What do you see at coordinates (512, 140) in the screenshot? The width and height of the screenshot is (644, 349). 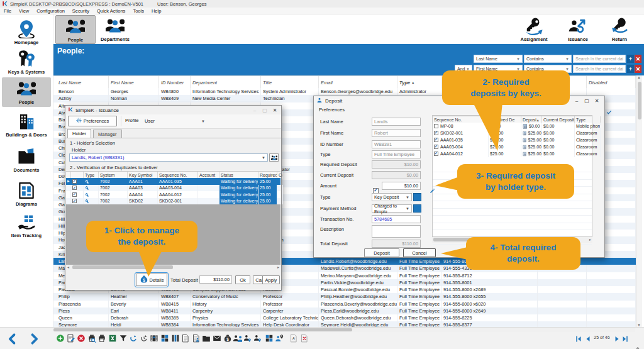 I see `deposit-grid-row: ✓AAA01-035$25.00$25.00$0.00Classroom` at bounding box center [512, 140].